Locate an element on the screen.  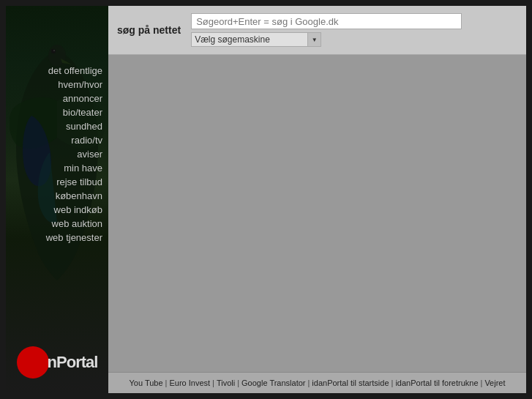
sidebar-nav-item: bio/teater is located at coordinates (83, 113).